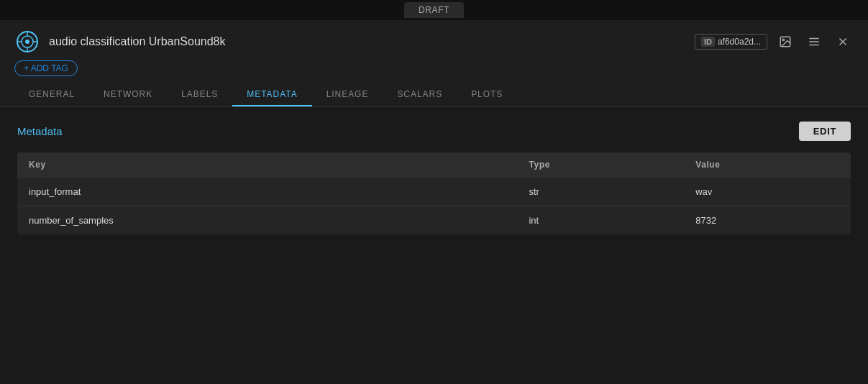 The image size is (868, 384). Describe the element at coordinates (434, 165) in the screenshot. I see `table-header-row: Key Type Value` at that location.